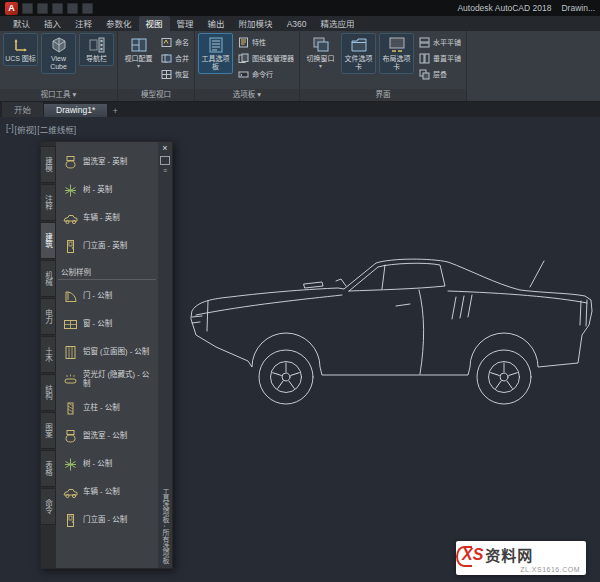  I want to click on palette-tab-civil: 土木, so click(48, 354).